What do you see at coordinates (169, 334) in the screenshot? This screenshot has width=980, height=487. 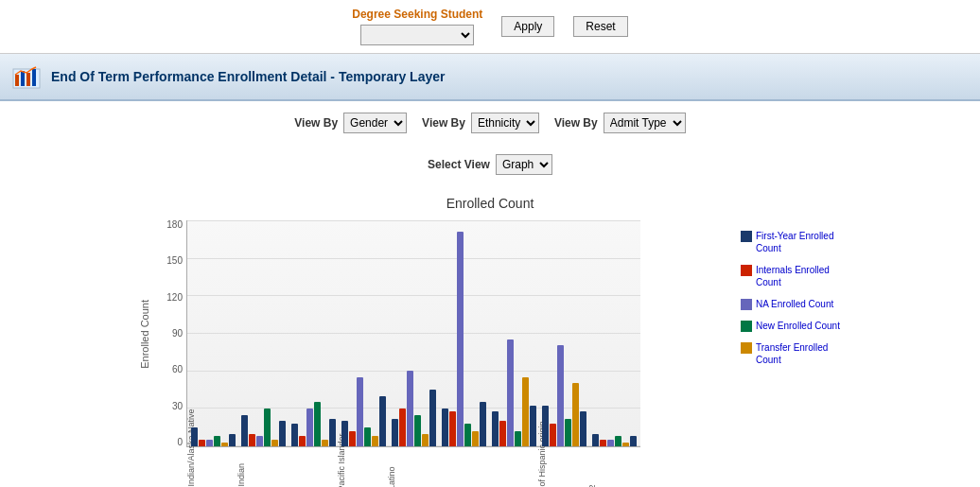 I see `y-ticks: 0 30 60 90 120 150 180` at bounding box center [169, 334].